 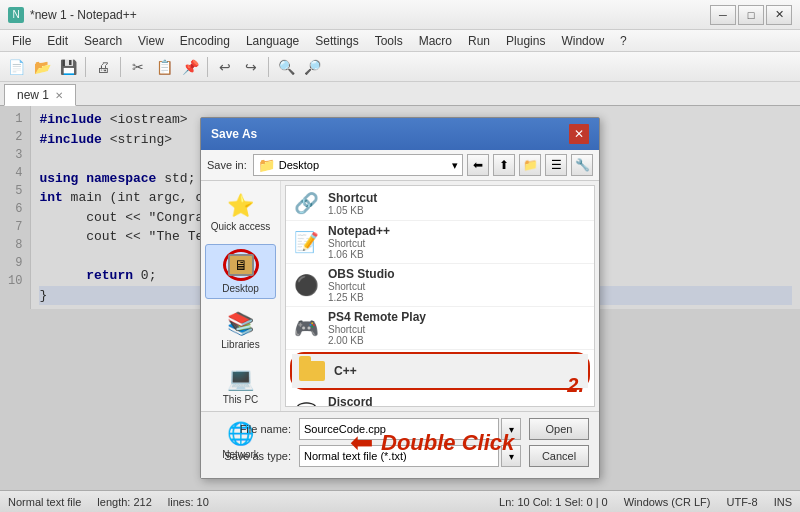 I want to click on file-info: Notepad++ Shortcut1.06 KB, so click(x=458, y=242).